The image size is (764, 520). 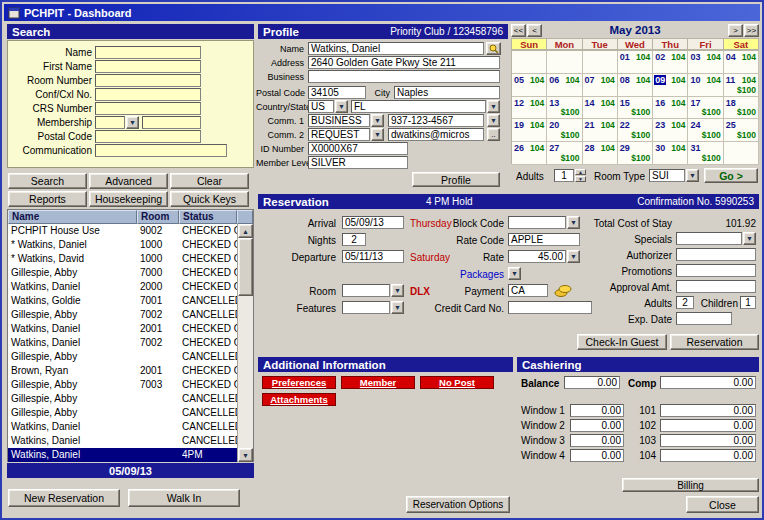 What do you see at coordinates (366, 308) in the screenshot?
I see `features-input` at bounding box center [366, 308].